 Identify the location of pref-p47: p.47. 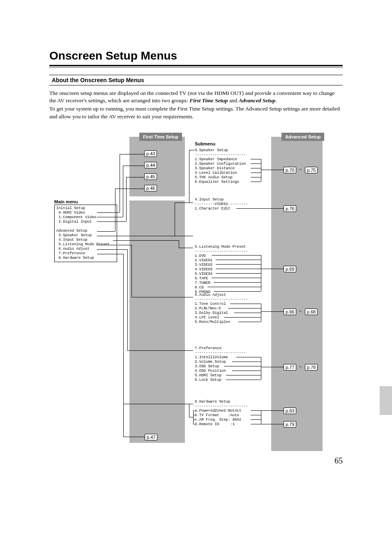
(151, 437).